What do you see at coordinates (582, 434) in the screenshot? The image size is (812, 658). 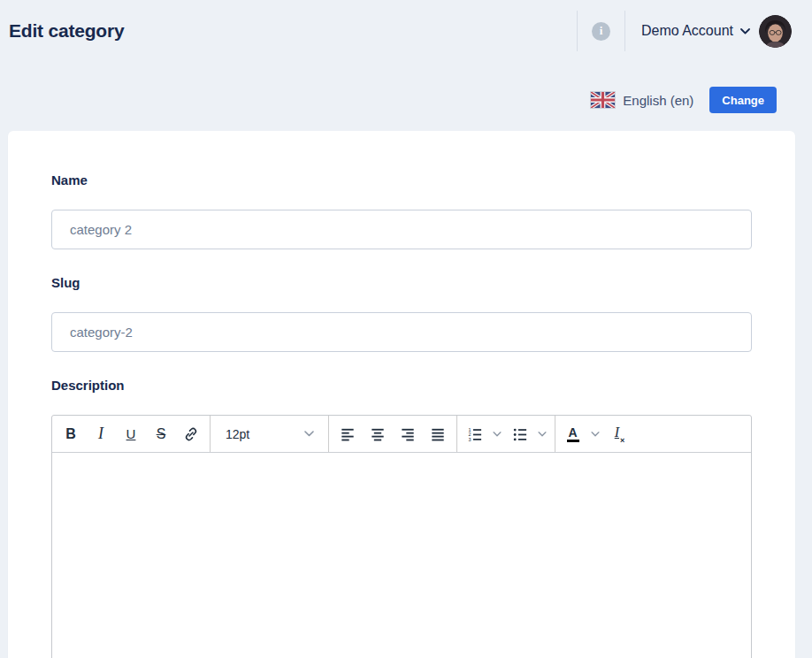 I see `text-color-split-button: A` at bounding box center [582, 434].